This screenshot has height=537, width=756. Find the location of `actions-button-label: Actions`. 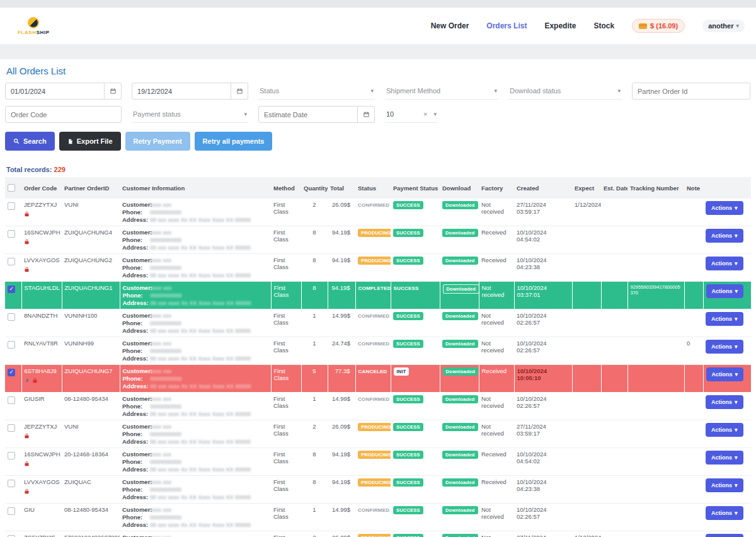

actions-button-label: Actions is located at coordinates (722, 458).